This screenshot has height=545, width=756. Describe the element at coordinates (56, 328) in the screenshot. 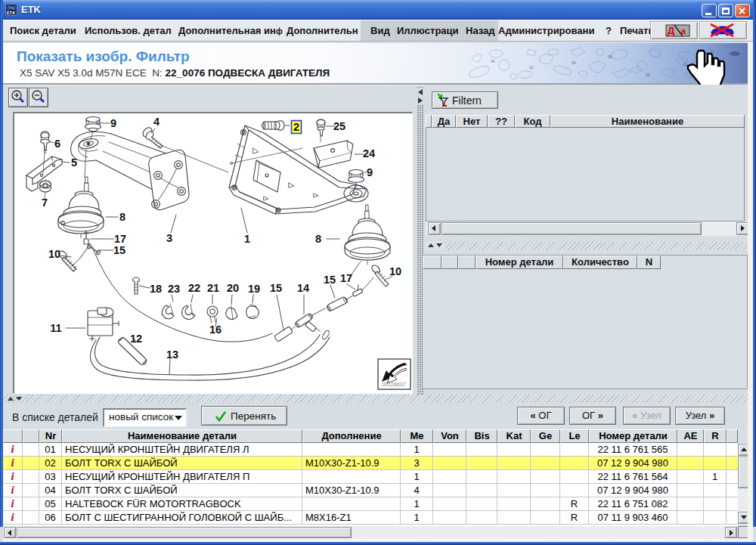

I see `svg-text: 11` at that location.